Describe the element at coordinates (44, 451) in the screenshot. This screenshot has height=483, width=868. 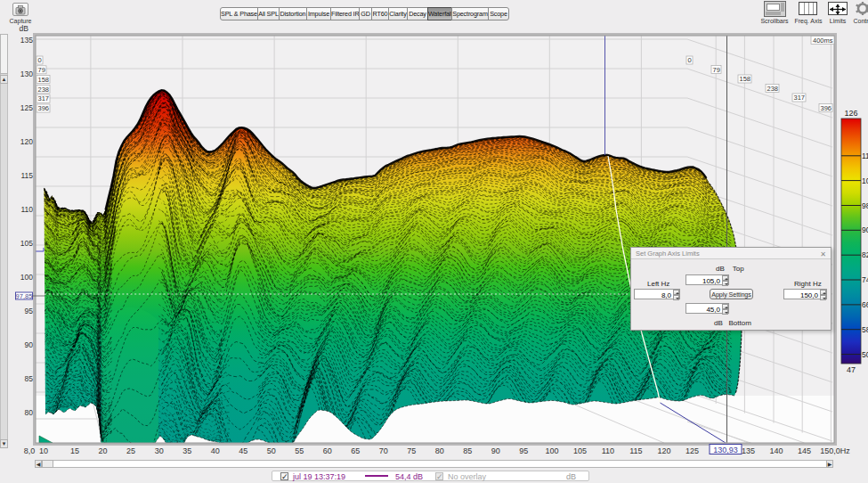
I see `svg-text: 10` at that location.